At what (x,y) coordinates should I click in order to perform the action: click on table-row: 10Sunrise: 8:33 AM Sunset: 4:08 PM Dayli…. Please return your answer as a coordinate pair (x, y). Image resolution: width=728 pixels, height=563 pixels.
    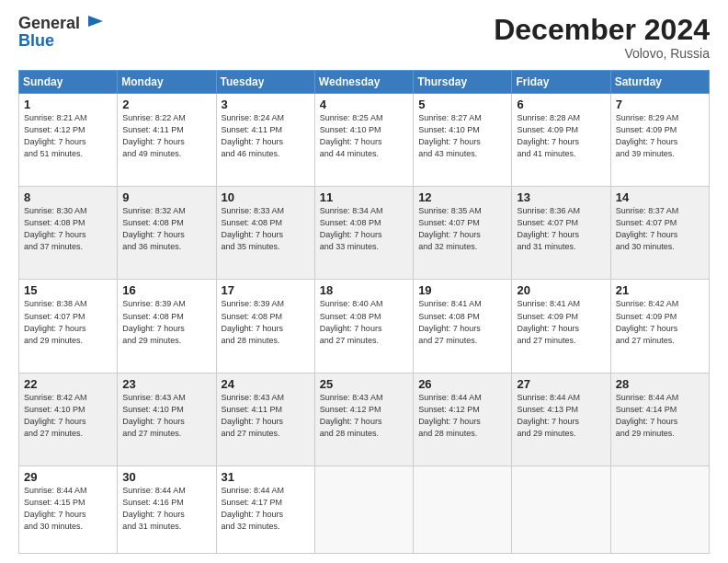
    Looking at the image, I should click on (265, 234).